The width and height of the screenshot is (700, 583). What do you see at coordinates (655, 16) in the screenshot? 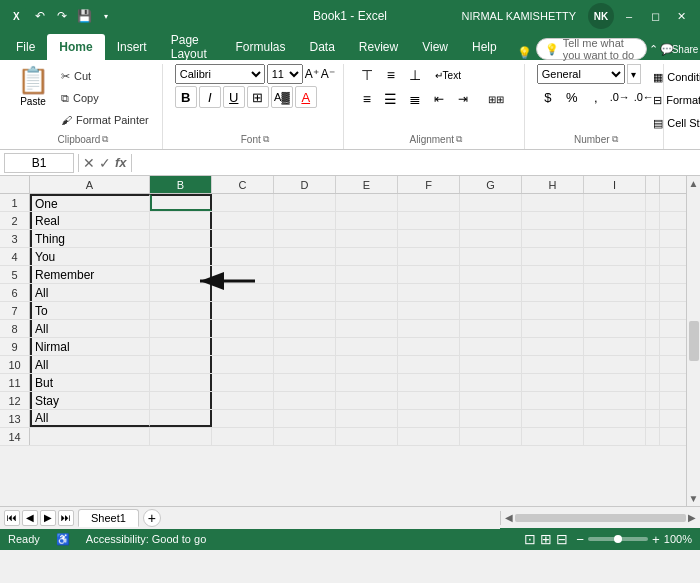
I see `restore-btn: ◻` at bounding box center [655, 16].